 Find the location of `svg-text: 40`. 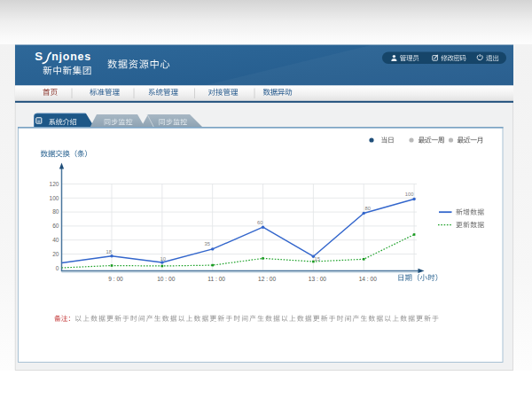

svg-text: 40 is located at coordinates (56, 239).